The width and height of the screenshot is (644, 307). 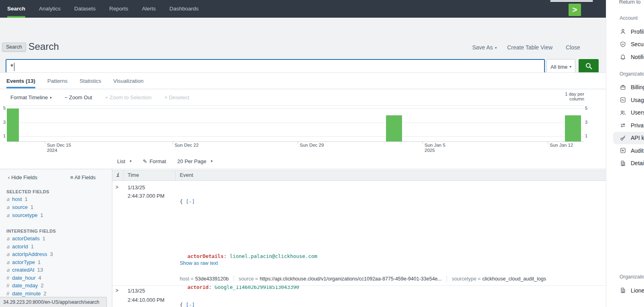 What do you see at coordinates (118, 175) in the screenshot?
I see `column-header-info: i` at bounding box center [118, 175].